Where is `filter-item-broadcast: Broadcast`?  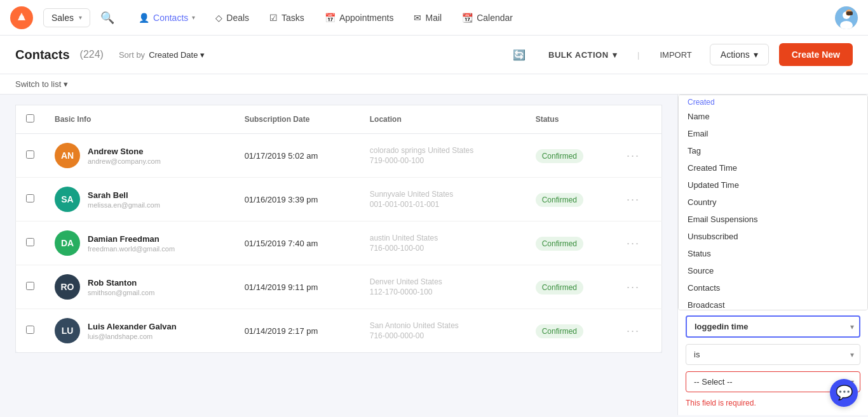
filter-item-broadcast: Broadcast is located at coordinates (773, 303).